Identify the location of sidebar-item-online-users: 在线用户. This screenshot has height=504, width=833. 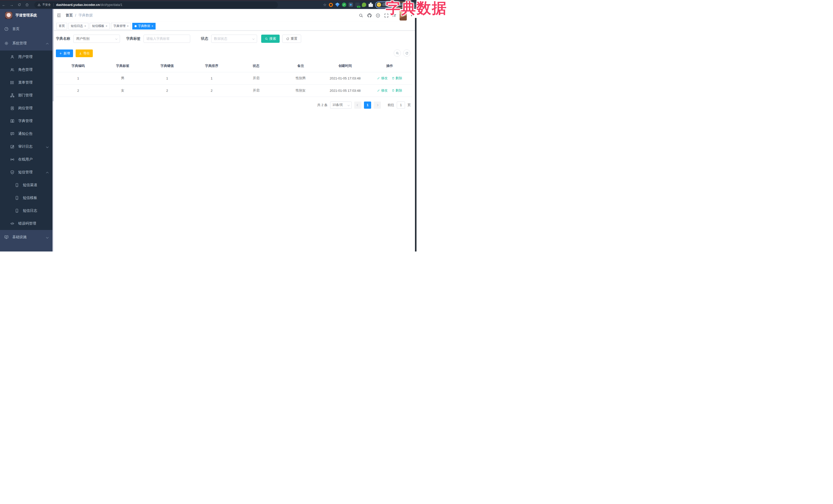
(27, 160).